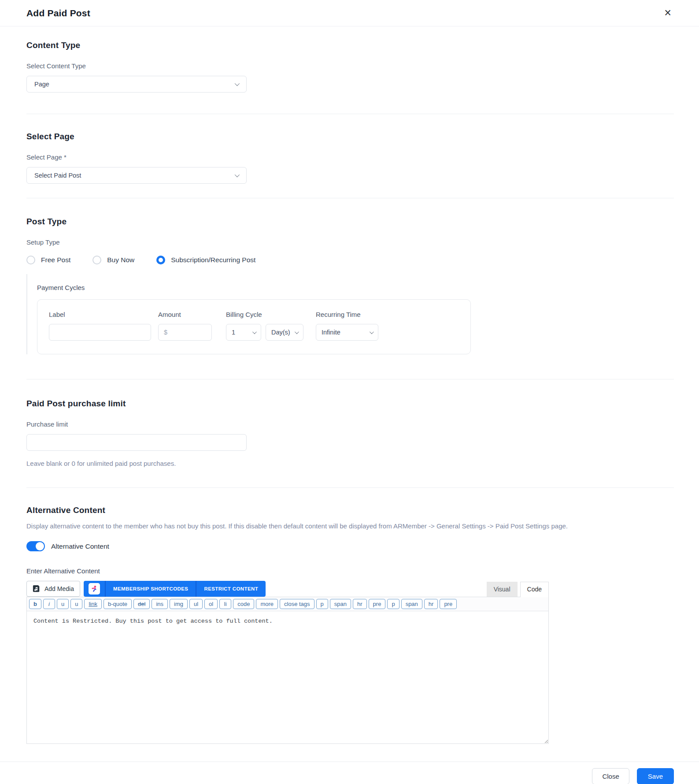  What do you see at coordinates (668, 13) in the screenshot?
I see `modal-close-button: ×` at bounding box center [668, 13].